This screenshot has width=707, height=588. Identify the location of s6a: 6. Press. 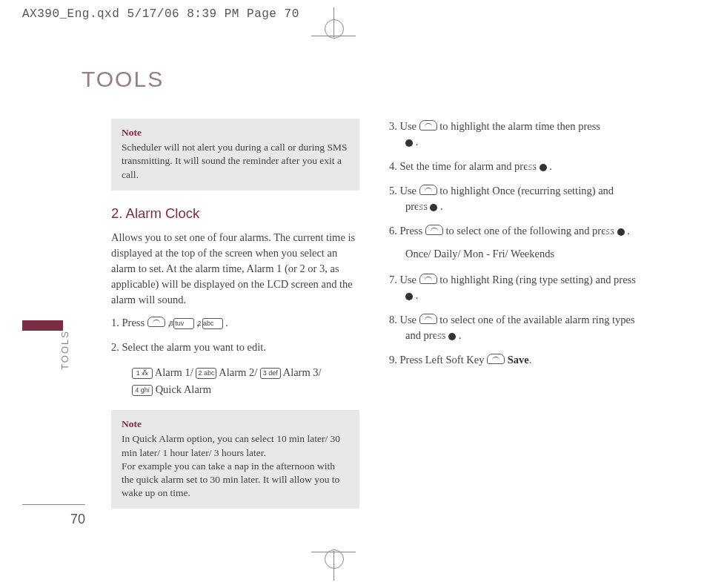
(408, 231).